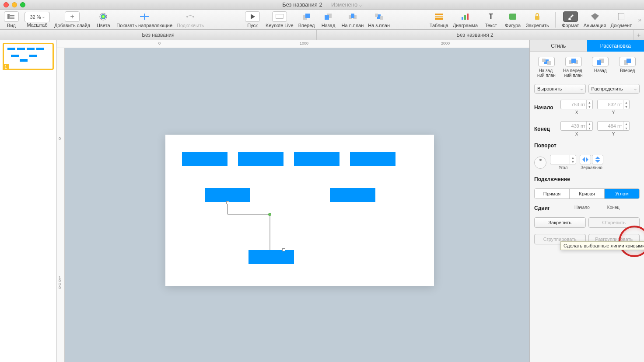  Describe the element at coordinates (614, 223) in the screenshot. I see `unlock-object-button: Открепить` at that location.